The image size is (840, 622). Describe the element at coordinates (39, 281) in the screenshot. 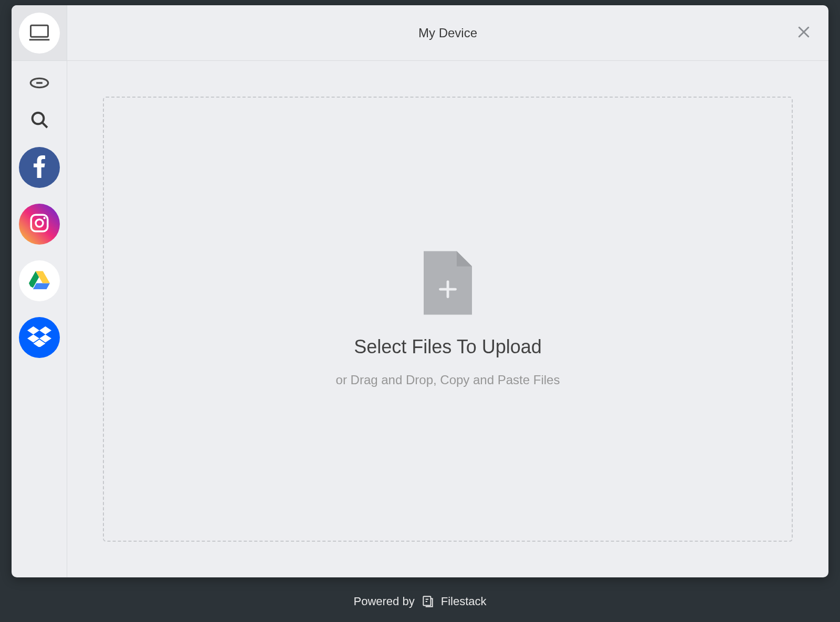

I see `sidebar-item-google-drive` at that location.